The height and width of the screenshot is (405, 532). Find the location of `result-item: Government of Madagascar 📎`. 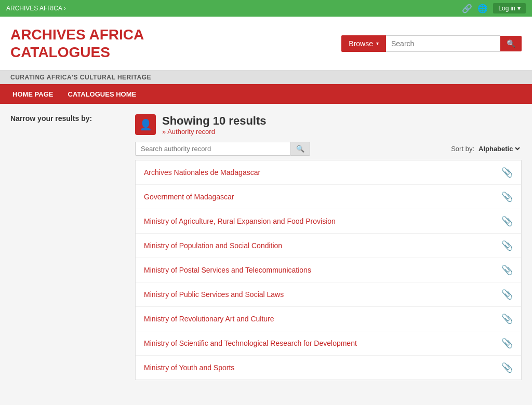

result-item: Government of Madagascar 📎 is located at coordinates (328, 197).